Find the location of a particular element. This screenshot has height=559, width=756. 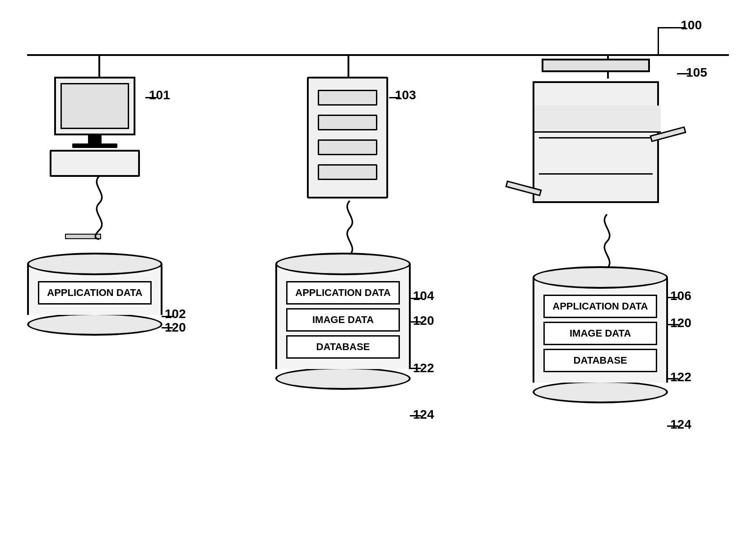

mfp-body is located at coordinates (596, 142).